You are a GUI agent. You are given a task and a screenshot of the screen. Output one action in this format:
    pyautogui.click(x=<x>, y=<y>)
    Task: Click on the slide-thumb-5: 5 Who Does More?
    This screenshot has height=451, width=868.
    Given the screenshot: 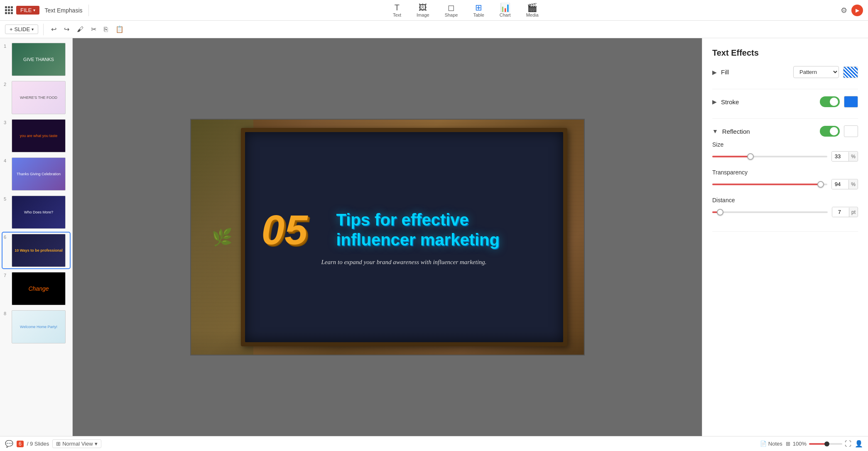 What is the action you would take?
    pyautogui.click(x=36, y=212)
    